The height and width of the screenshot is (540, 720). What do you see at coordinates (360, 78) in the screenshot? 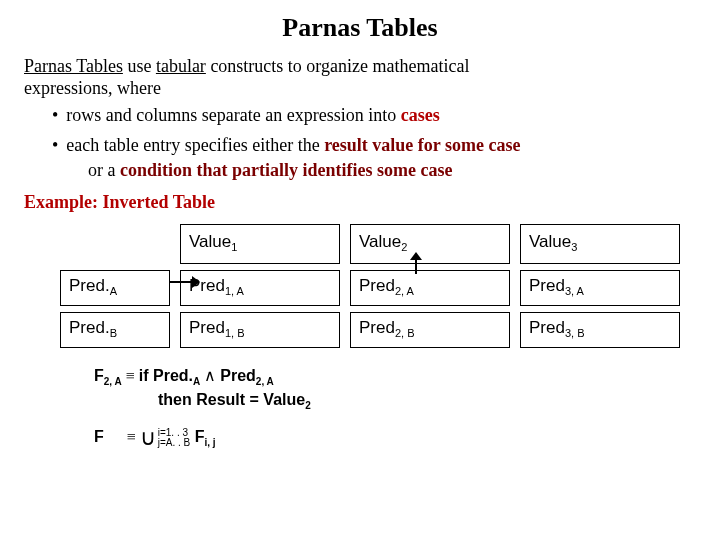
I see `intro-paragraph: Parnas Tables use tabular constructs to …` at bounding box center [360, 78].